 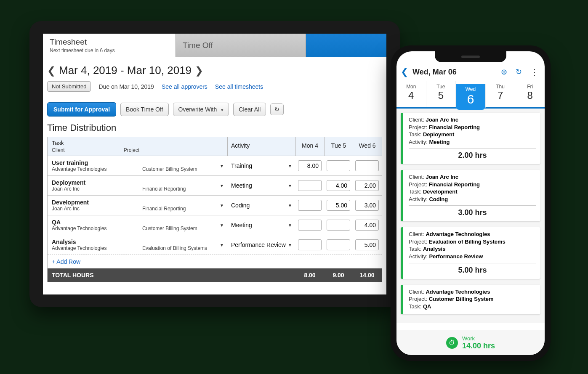 I want to click on task-name: Development, so click(x=137, y=202).